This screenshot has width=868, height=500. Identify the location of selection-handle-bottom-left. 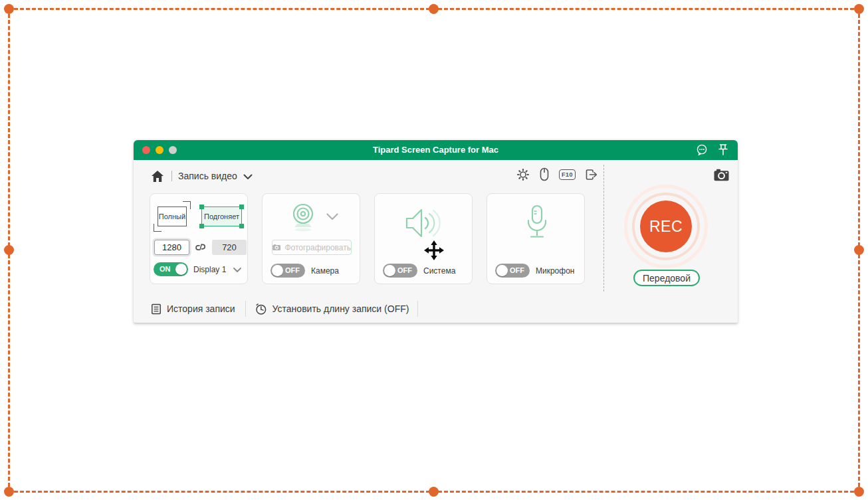
(9, 491).